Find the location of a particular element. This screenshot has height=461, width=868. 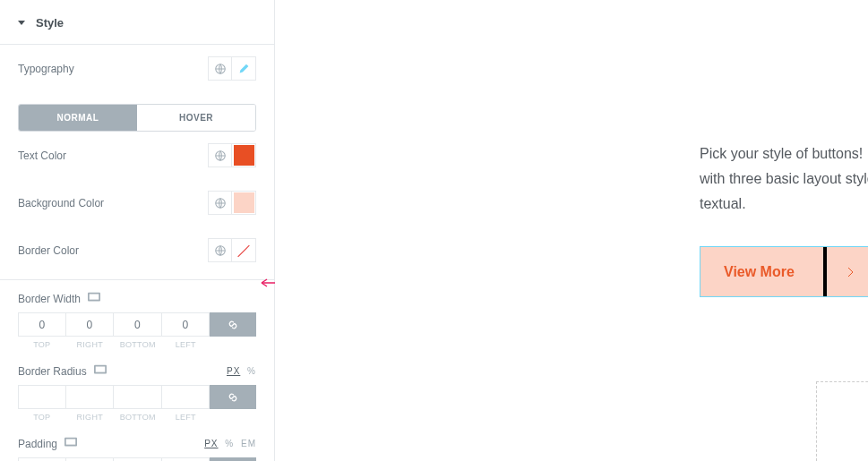

edit-pencil-icon is located at coordinates (244, 68).